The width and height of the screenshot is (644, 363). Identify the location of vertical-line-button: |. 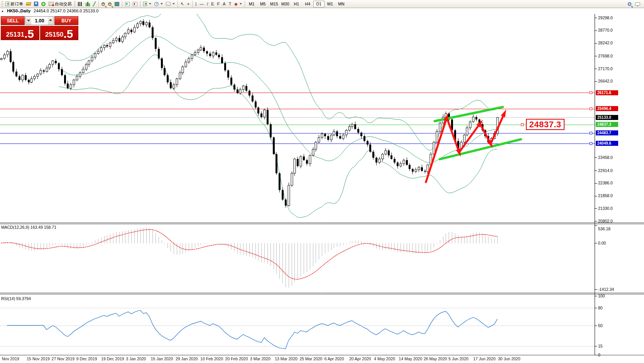
(196, 4).